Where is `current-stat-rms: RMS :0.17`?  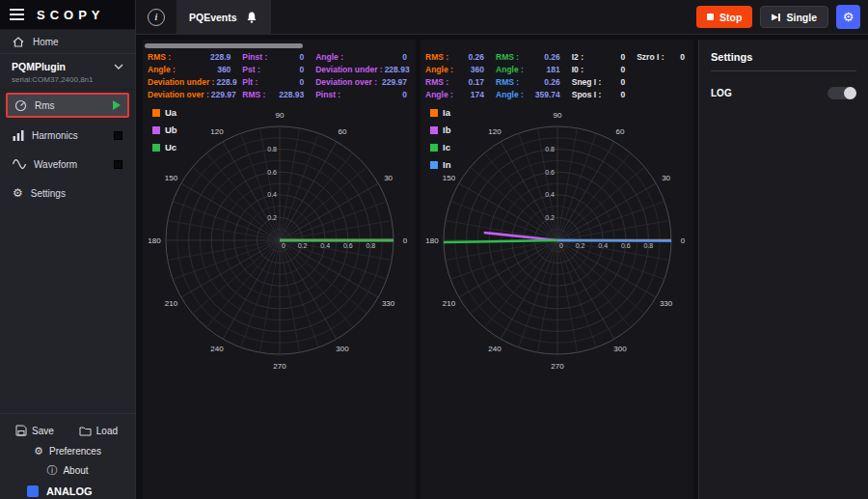
current-stat-rms: RMS :0.17 is located at coordinates (457, 83).